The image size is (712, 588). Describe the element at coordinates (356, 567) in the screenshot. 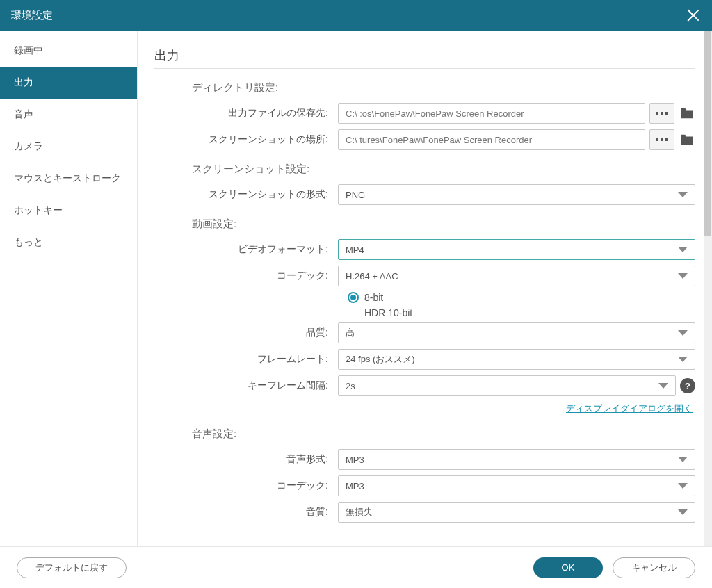

I see `footer: デフォルトに戻す OK キャンセル` at that location.